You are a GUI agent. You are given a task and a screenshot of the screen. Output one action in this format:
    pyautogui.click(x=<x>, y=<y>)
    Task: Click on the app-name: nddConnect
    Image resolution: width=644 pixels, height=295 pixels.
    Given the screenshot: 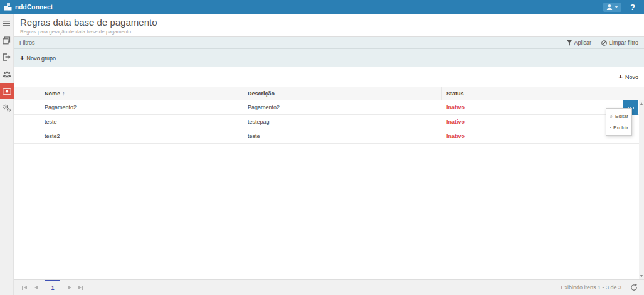 What is the action you would take?
    pyautogui.click(x=34, y=8)
    